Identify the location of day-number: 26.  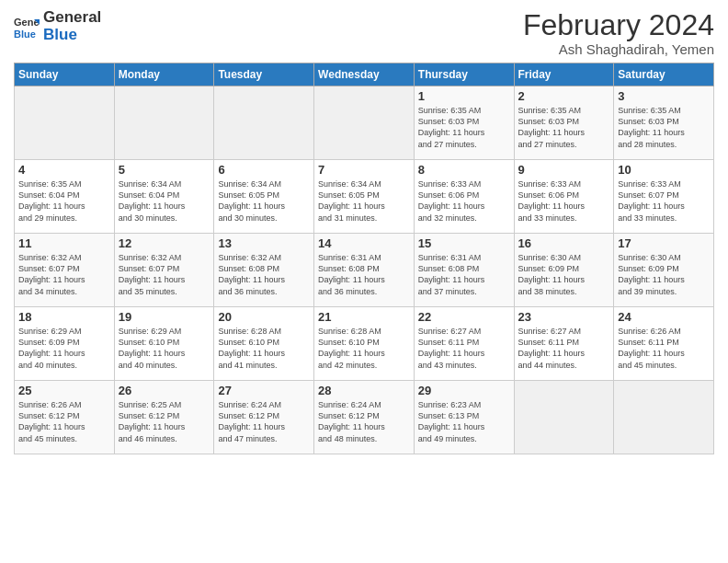
(165, 390).